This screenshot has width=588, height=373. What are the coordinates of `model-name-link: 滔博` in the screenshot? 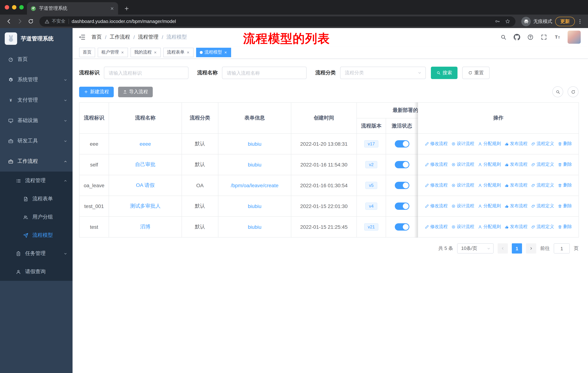 It's located at (145, 227).